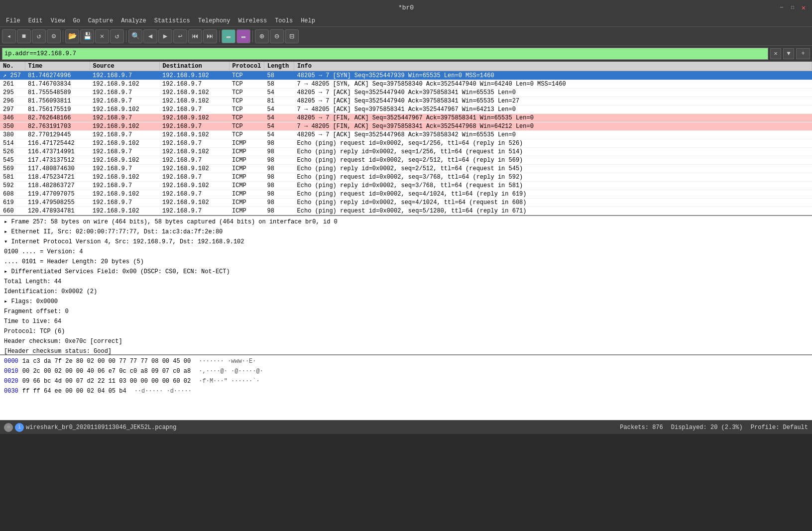 This screenshot has width=812, height=531. What do you see at coordinates (553, 203) in the screenshot?
I see `cell-info: Echo (ping) reply id=0x0002, seq=4/1024,…` at bounding box center [553, 203].